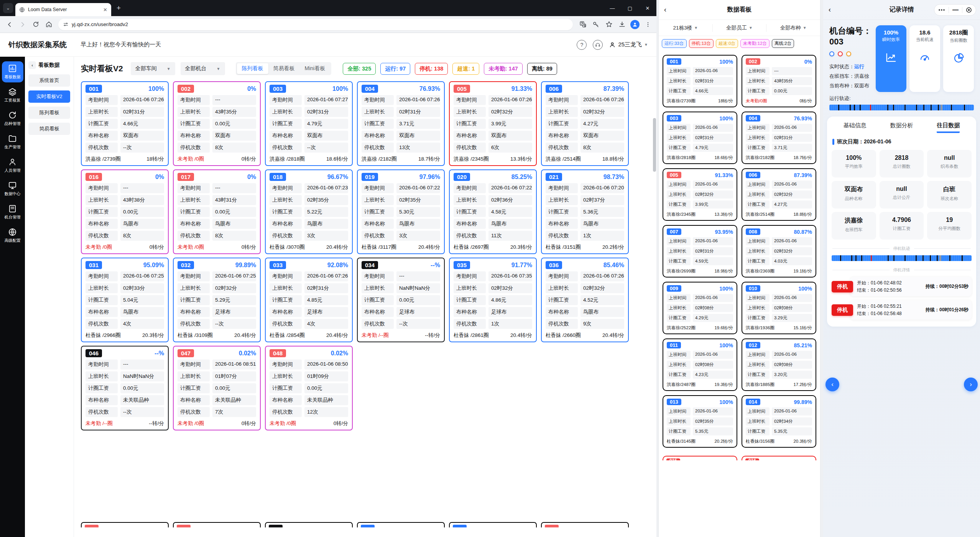  Describe the element at coordinates (49, 80) in the screenshot. I see `submenu-item: 系统首页` at that location.